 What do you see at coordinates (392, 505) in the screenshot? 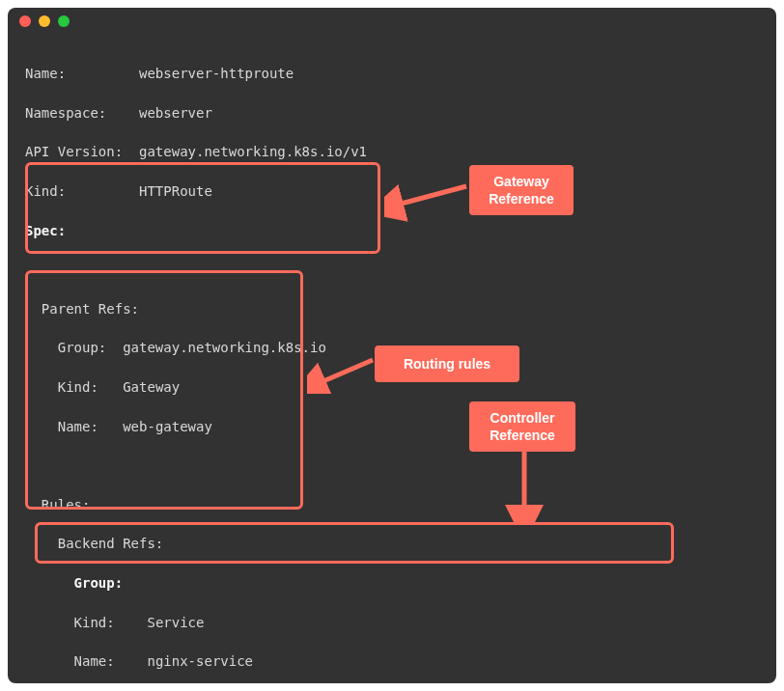
I see `rules-title: Rules:` at bounding box center [392, 505].